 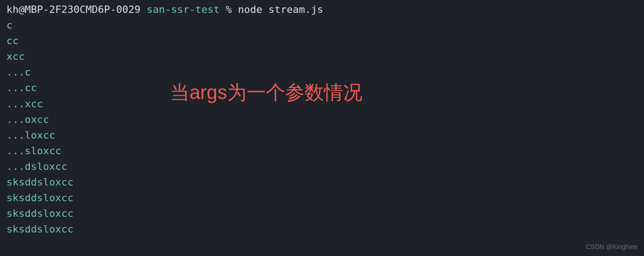 I want to click on prompt-user-host: kh@MBP-2F230CMD6P-0029, so click(x=74, y=9).